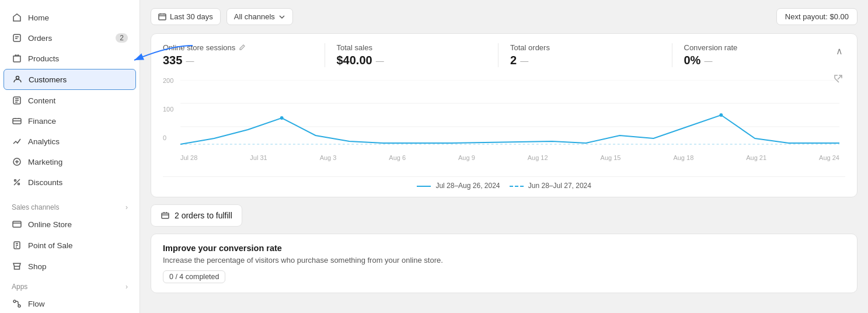 Image resolution: width=868 pixels, height=313 pixels. Describe the element at coordinates (203, 215) in the screenshot. I see `fulfill-orders-label: 2 orders to fulfill` at that location.